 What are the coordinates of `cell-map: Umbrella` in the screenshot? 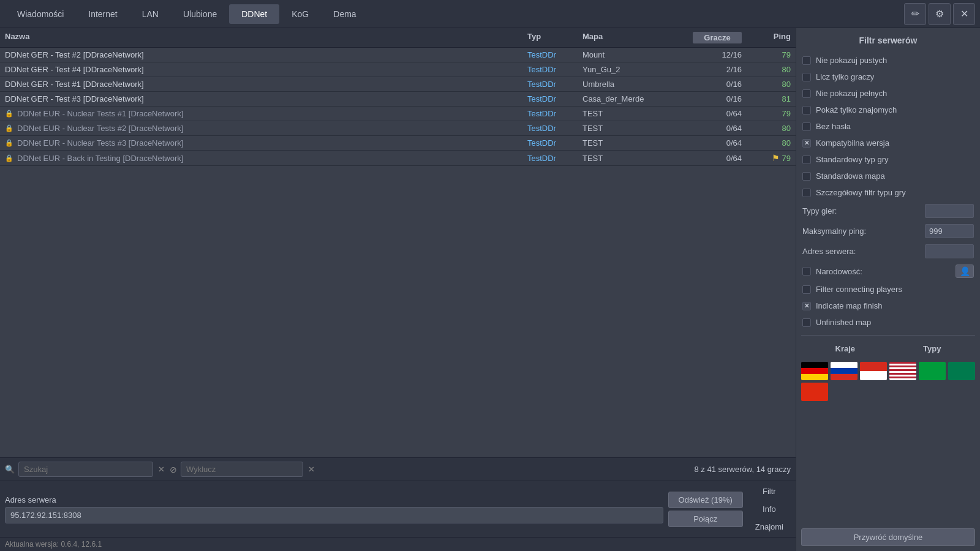 It's located at (638, 84).